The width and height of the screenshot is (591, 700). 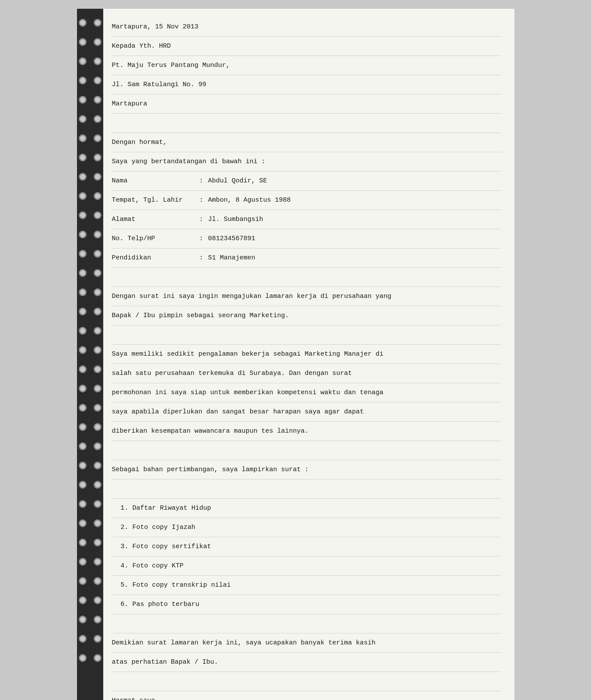 I want to click on closing-line1-text: Demikian surat lamaran kerja ini, saya u…, so click(x=244, y=643).